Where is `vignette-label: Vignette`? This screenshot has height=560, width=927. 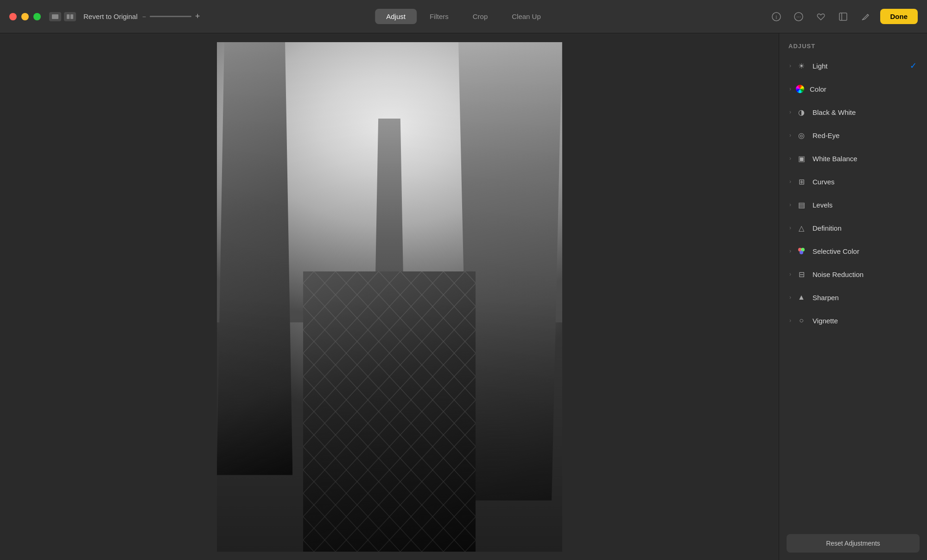 vignette-label: Vignette is located at coordinates (865, 321).